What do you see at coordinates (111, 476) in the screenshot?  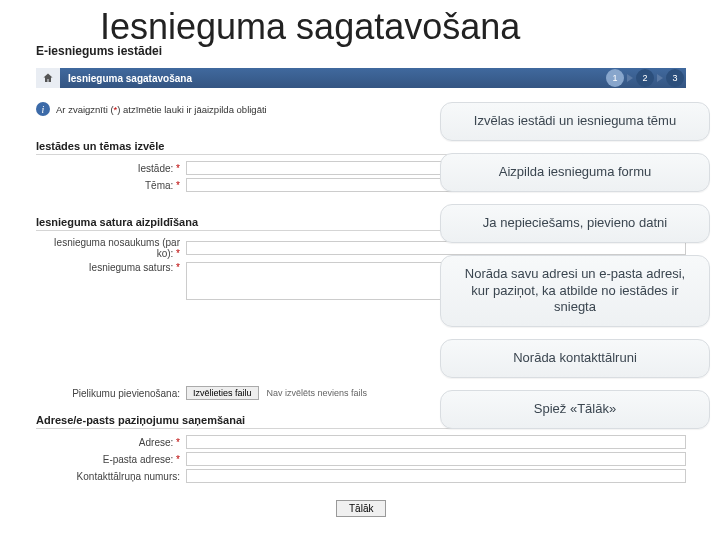 I see `label-tel: Kontakttālruņa numurs:` at bounding box center [111, 476].